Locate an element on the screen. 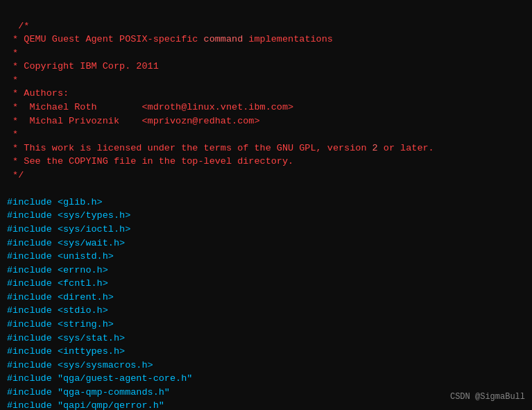 The image size is (532, 410). include-errno: #include is located at coordinates (29, 271).